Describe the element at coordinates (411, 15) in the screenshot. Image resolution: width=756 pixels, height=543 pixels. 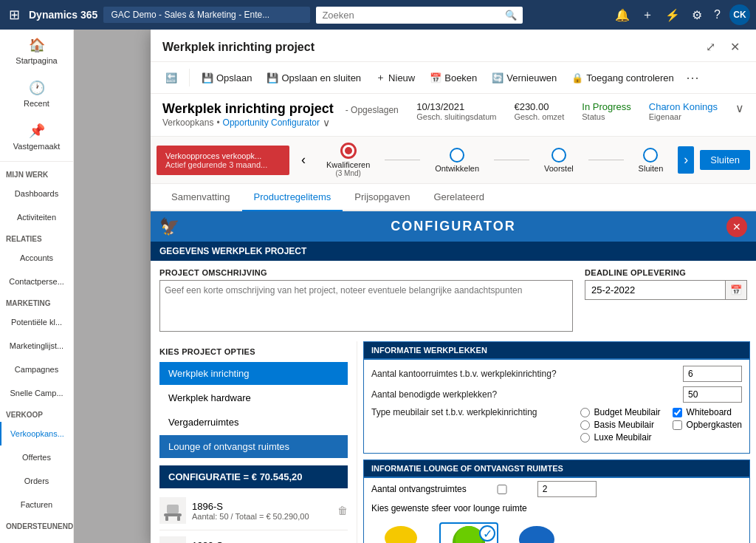
I see `search-input` at that location.